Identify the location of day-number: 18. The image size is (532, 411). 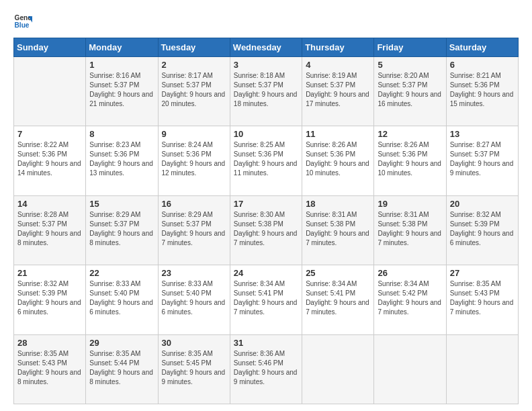
(338, 204).